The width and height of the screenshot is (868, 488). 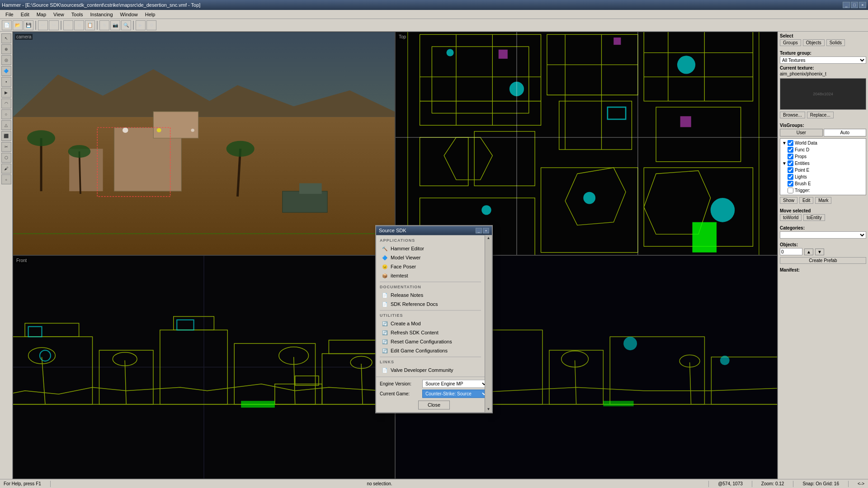 What do you see at coordinates (430, 249) in the screenshot?
I see `hammer-editor-item: 🔨 Hammer Editor` at bounding box center [430, 249].